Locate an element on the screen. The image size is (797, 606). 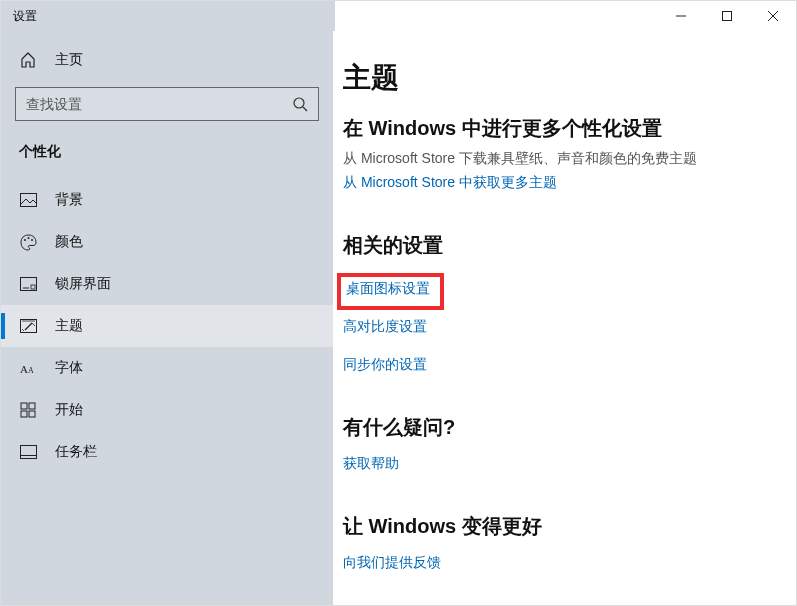
sidebar-item-themes: 主题 is located at coordinates (167, 326).